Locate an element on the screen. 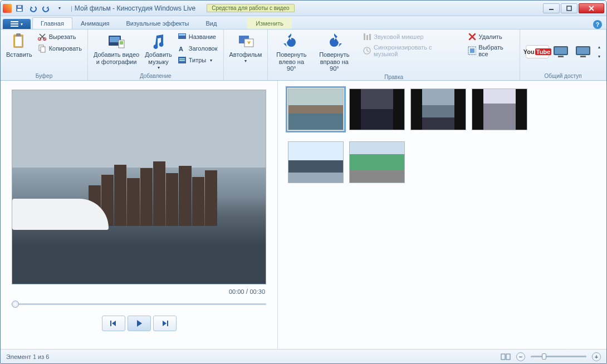 The height and width of the screenshot is (364, 607). window-controls is located at coordinates (574, 8).